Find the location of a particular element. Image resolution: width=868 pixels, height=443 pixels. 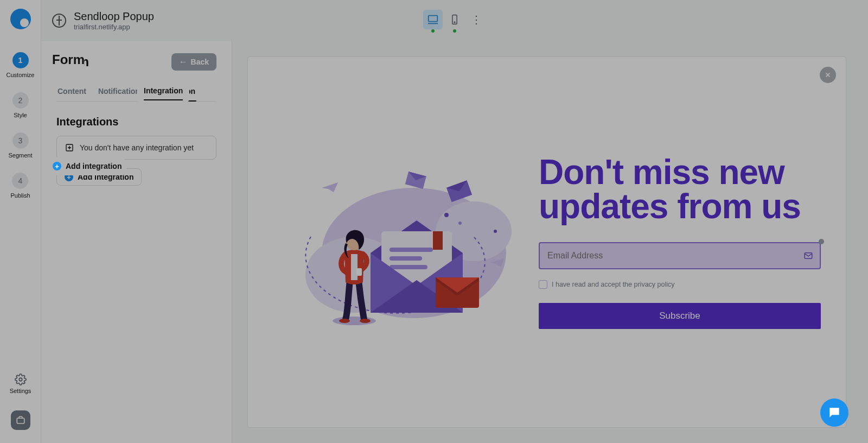

subscribe-button: Subscribe is located at coordinates (680, 316).